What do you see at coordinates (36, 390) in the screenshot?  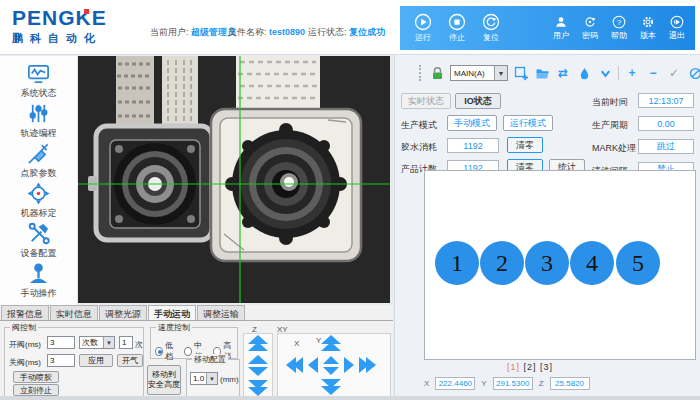 I see `stop-now-button: 立刻停止` at bounding box center [36, 390].